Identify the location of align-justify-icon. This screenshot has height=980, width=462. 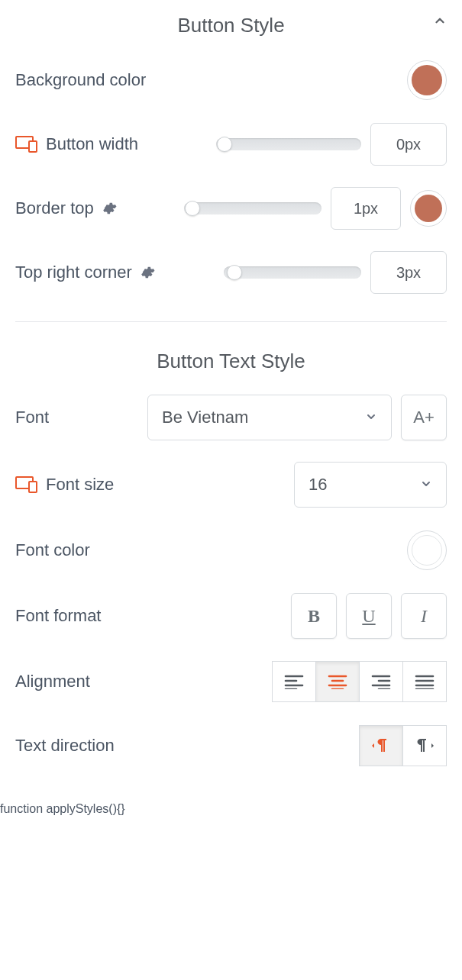
(425, 682).